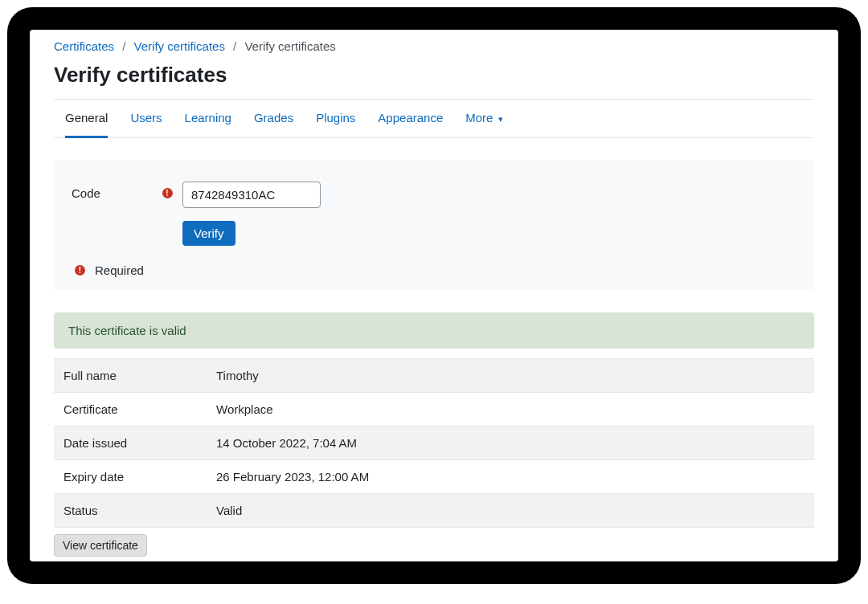 This screenshot has width=868, height=604. I want to click on table-row: Certificate Workplace, so click(434, 410).